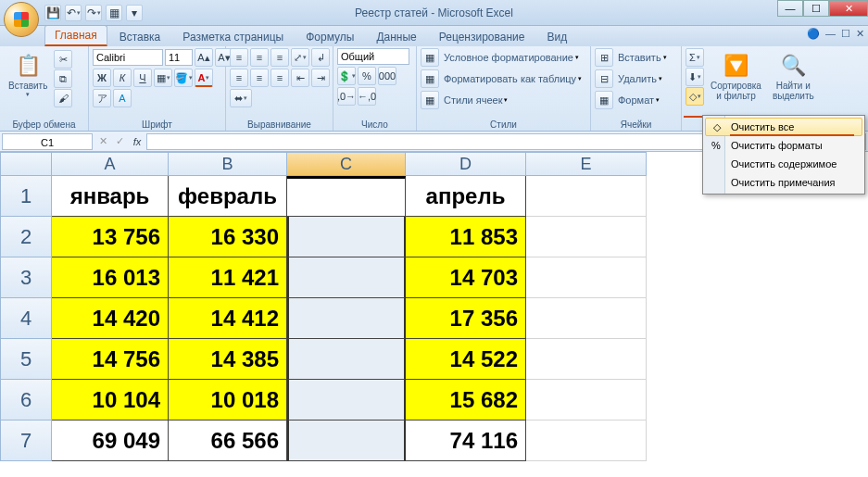 This screenshot has width=868, height=477. Describe the element at coordinates (204, 57) in the screenshot. I see `increase-font-icon: A▴` at that location.